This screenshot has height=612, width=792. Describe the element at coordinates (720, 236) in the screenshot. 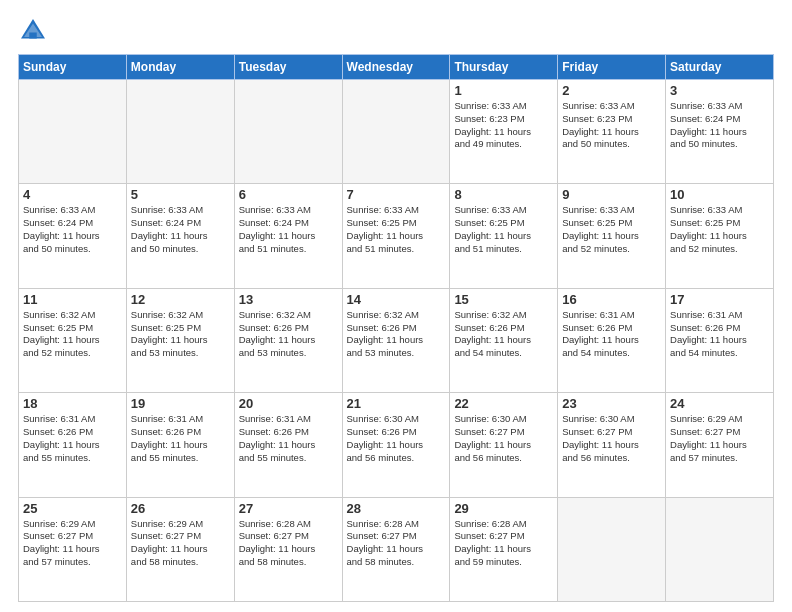

I see `calendar-cell: 10Sunrise: 6:33 AM Sunset: 6:25 PM Dayli…` at that location.